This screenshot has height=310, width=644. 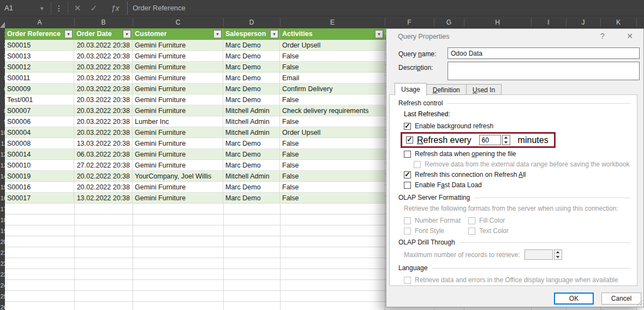 What do you see at coordinates (39, 154) in the screenshot?
I see `cell-ref: S00014` at bounding box center [39, 154].